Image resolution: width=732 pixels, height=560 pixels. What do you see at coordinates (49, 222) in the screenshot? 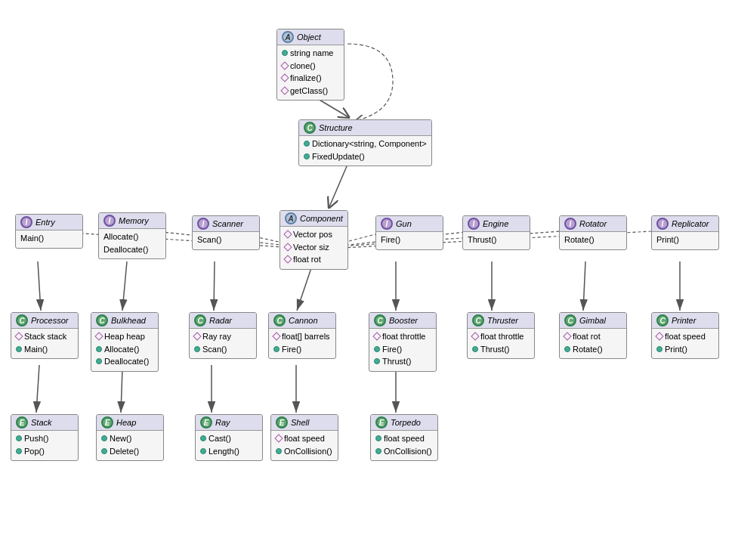
I see `box-header-entry: IEntry` at bounding box center [49, 222].